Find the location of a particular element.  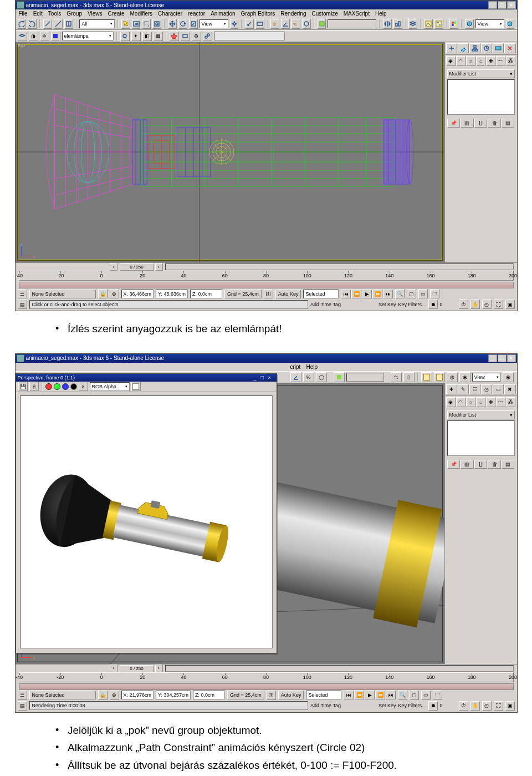

nav-fov-icon: ▭ is located at coordinates (423, 294).